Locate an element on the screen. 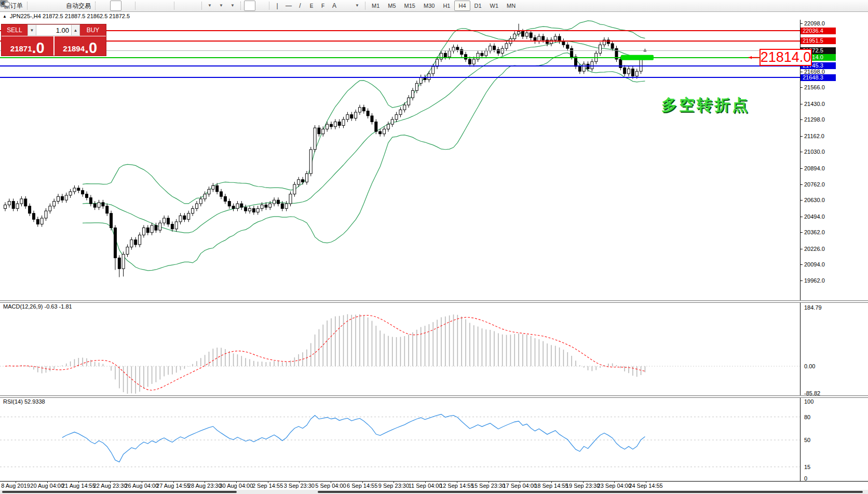 The height and width of the screenshot is (494, 868). buy-price-button: 21894 .0 is located at coordinates (80, 46).